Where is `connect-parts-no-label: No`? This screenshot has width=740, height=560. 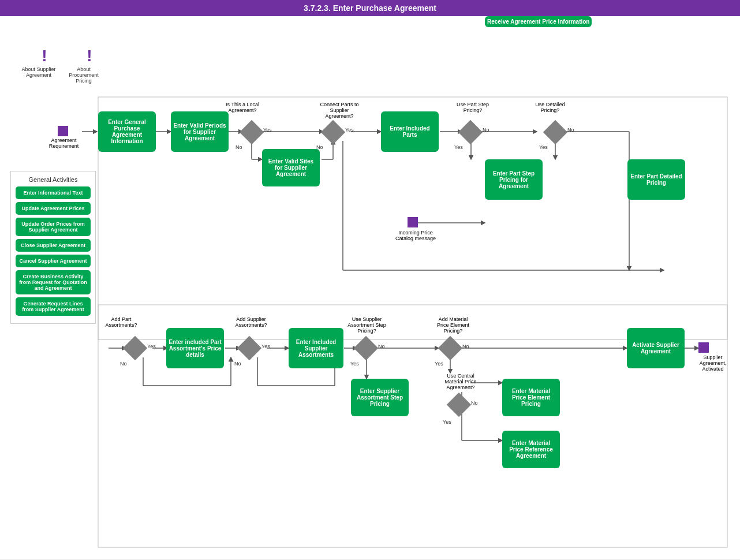 connect-parts-no-label: No is located at coordinates (320, 147).